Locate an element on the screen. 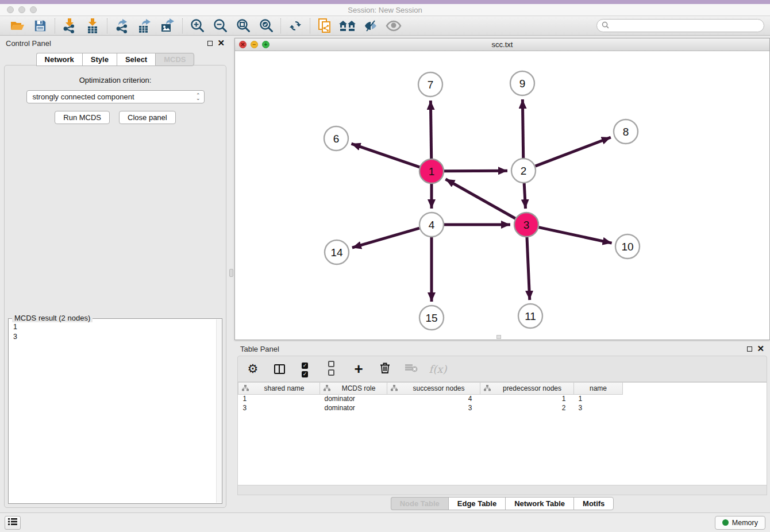 Image resolution: width=770 pixels, height=532 pixels. tab-mcds: MCDS is located at coordinates (175, 60).